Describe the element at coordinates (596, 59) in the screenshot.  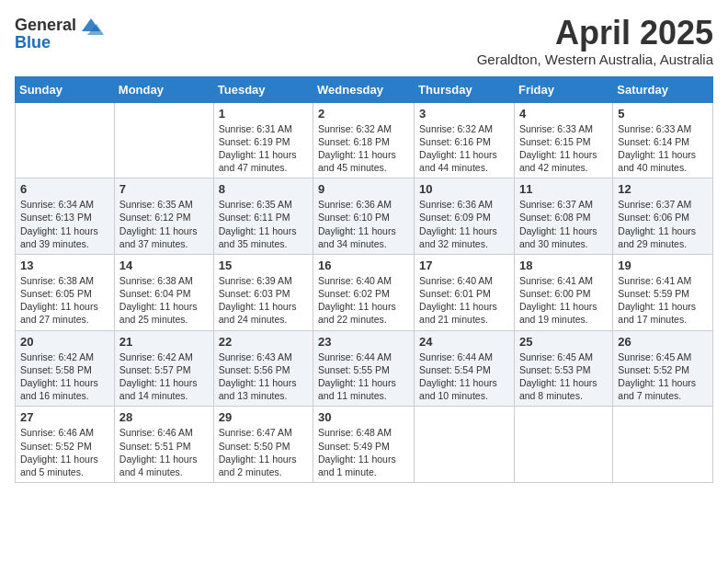
I see `subtitle: Geraldton, Western Australia, Australia` at that location.